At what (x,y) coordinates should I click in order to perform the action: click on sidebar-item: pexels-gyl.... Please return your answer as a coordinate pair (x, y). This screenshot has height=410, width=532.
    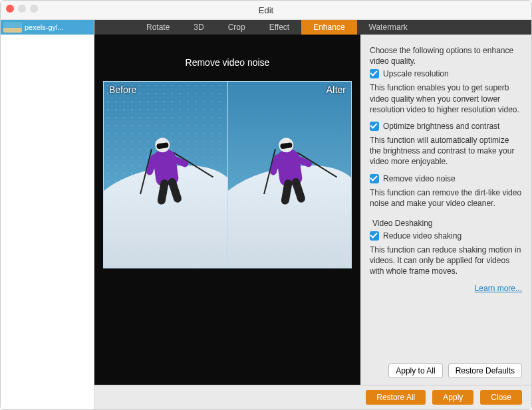
    Looking at the image, I should click on (47, 27).